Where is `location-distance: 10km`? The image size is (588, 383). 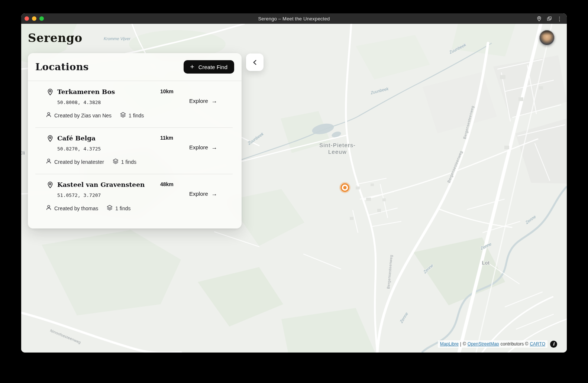 location-distance: 10km is located at coordinates (167, 91).